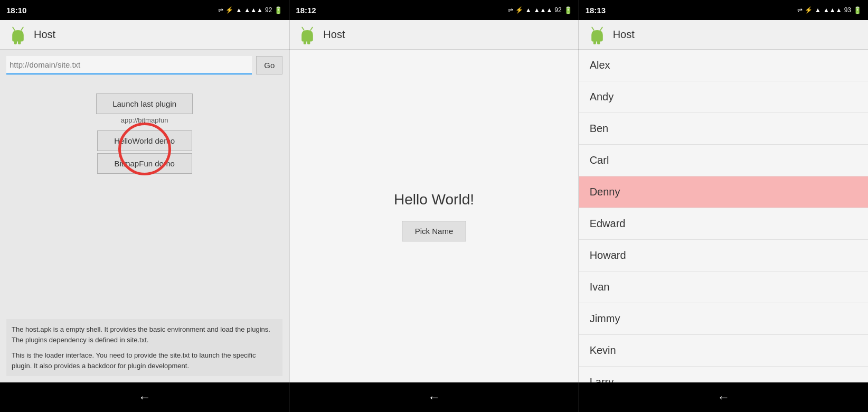 This screenshot has height=412, width=868. I want to click on pick-name-button: Pick Name, so click(434, 231).